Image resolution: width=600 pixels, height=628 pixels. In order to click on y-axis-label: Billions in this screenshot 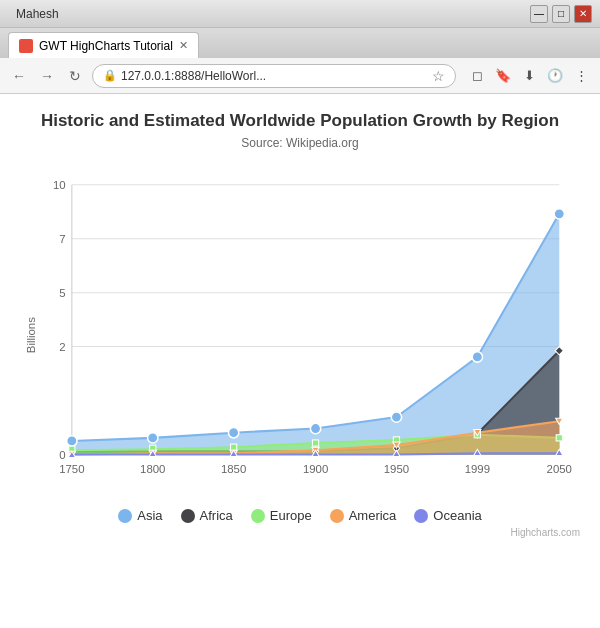, I will do `click(31, 335)`.